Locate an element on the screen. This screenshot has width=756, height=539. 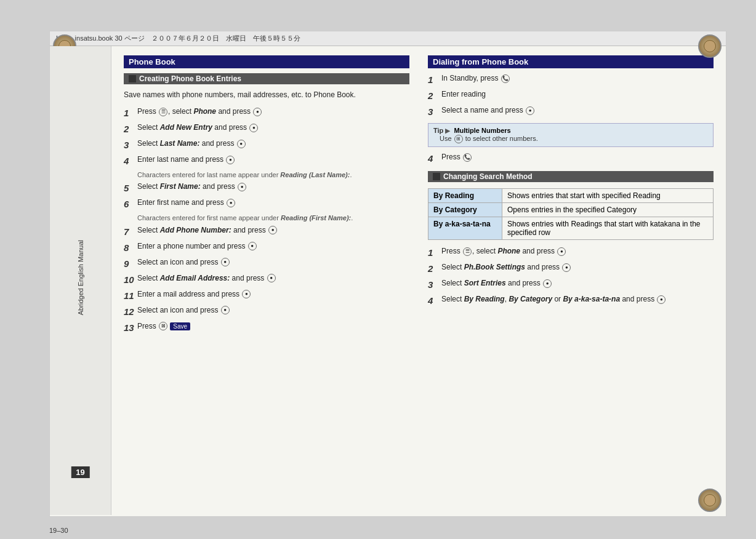
changing-subsection-header: Changing Search Method is located at coordinates (571, 177).